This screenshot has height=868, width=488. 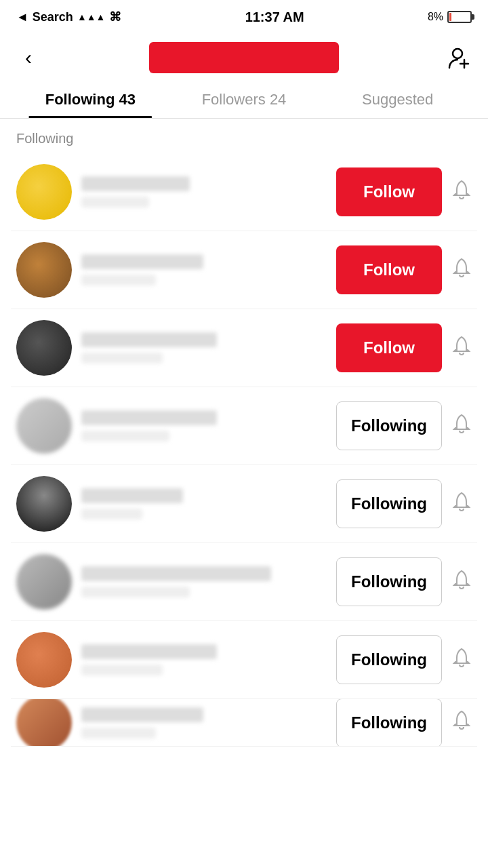 I want to click on wifi-icon: ⌘, so click(x=115, y=17).